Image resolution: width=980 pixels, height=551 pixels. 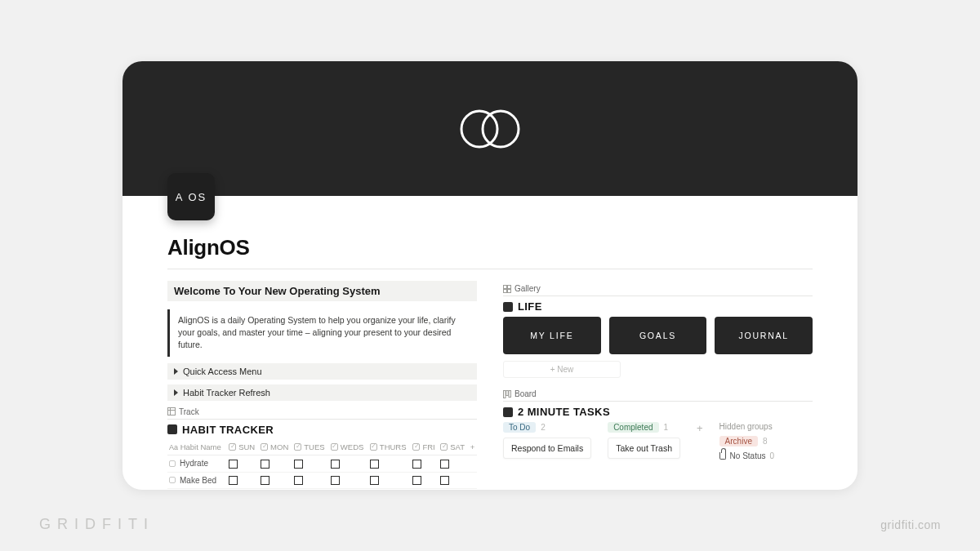 What do you see at coordinates (322, 490) in the screenshot?
I see `table-row: Meditate` at bounding box center [322, 490].